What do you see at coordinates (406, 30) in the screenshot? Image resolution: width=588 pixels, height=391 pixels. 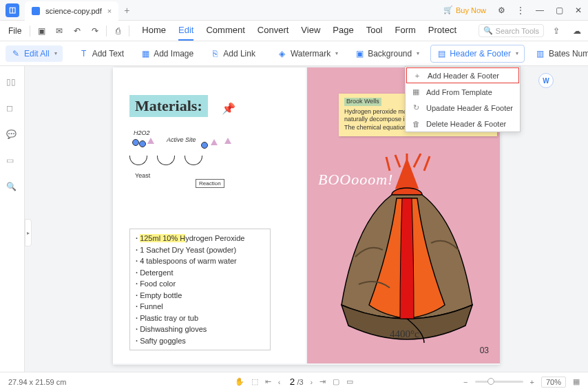 I see `tab-form: Form` at bounding box center [406, 30].